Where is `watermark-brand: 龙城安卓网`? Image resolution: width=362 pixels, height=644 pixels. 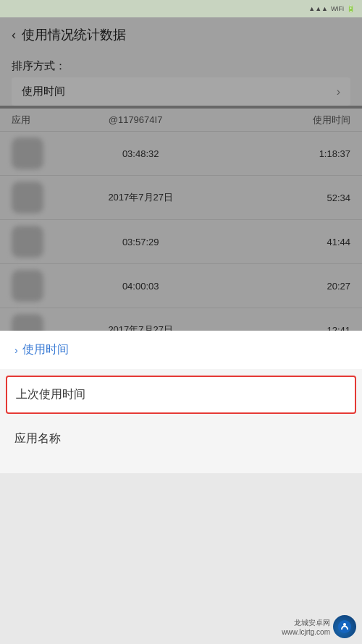
watermark-brand: 龙城安卓网 is located at coordinates (306, 623).